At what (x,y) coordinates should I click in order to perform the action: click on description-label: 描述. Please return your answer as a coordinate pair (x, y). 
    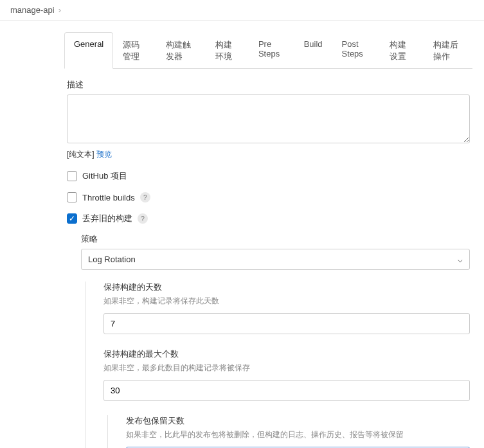
    Looking at the image, I should click on (269, 85).